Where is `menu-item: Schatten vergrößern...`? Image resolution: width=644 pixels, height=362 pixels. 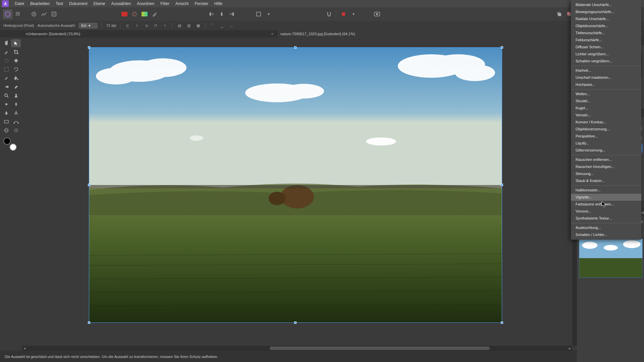 menu-item: Schatten vergrößern... is located at coordinates (606, 61).